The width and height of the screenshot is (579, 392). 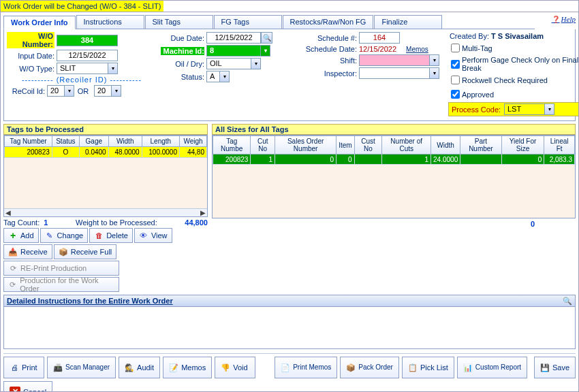 I want to click on status-dropdown: ▾, so click(x=225, y=76).